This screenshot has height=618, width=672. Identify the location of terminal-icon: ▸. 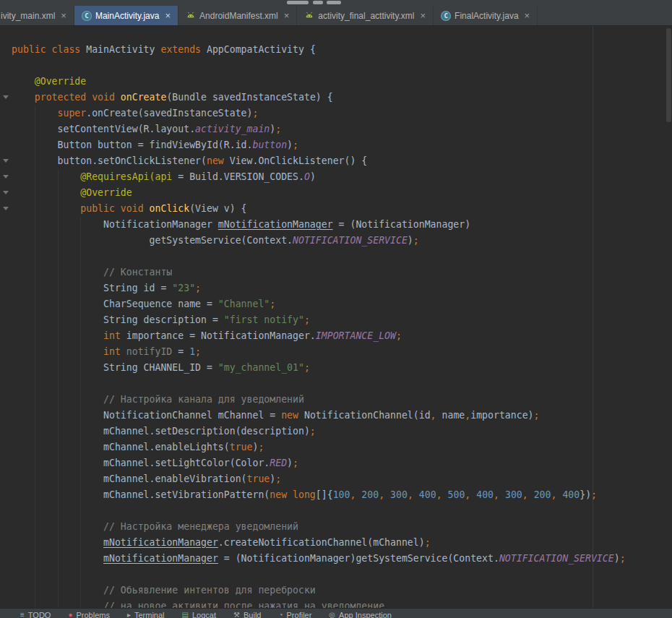
(129, 614).